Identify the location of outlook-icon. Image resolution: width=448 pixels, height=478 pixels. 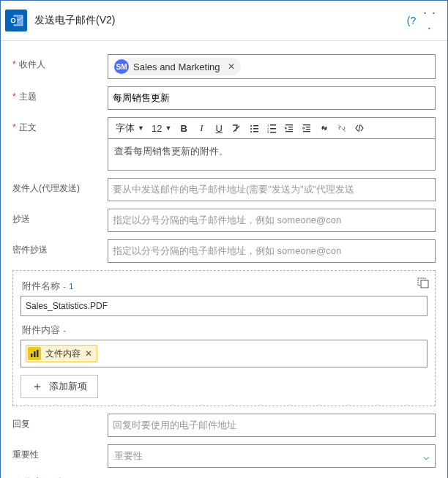
(16, 20).